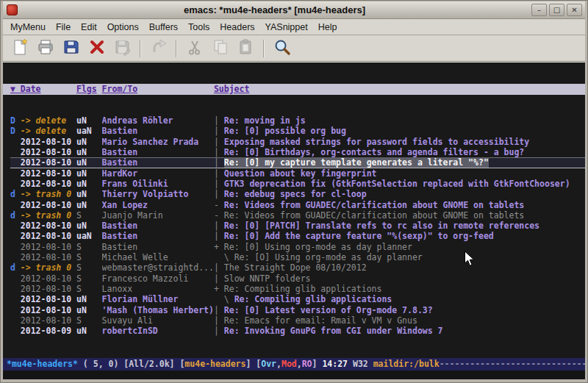 The image size is (588, 383). Describe the element at coordinates (264, 49) in the screenshot. I see `toolbar-separator` at that location.